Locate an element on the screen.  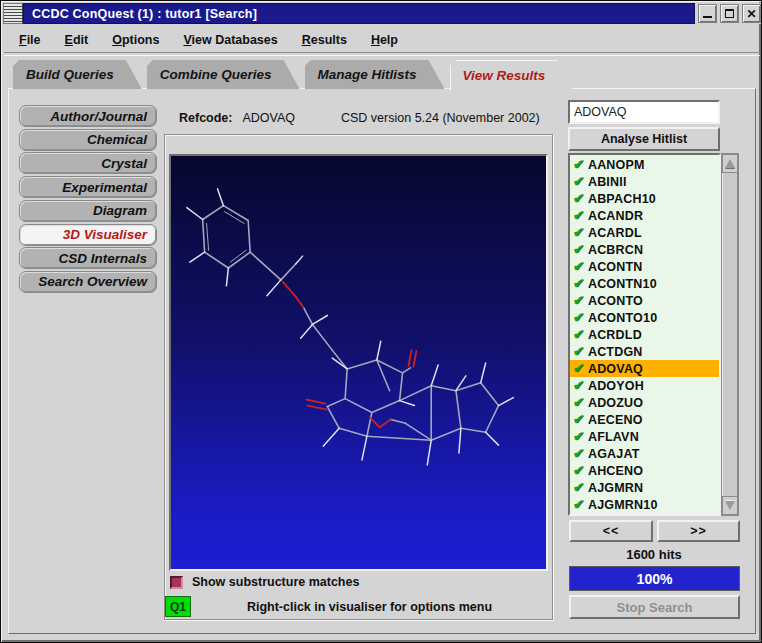
hitlist-row: ✔ ADOYOH is located at coordinates (644, 386).